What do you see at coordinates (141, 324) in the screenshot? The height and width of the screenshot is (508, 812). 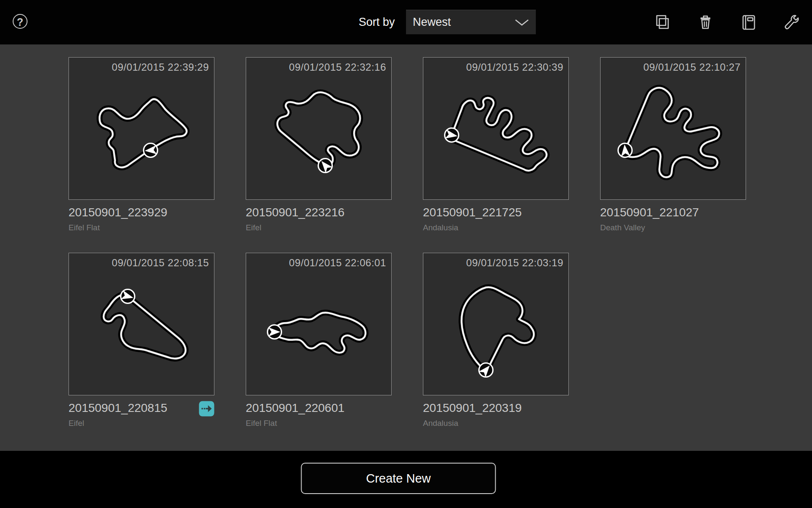 I see `track-thumbnail: 09/01/2015 22:08:15` at bounding box center [141, 324].